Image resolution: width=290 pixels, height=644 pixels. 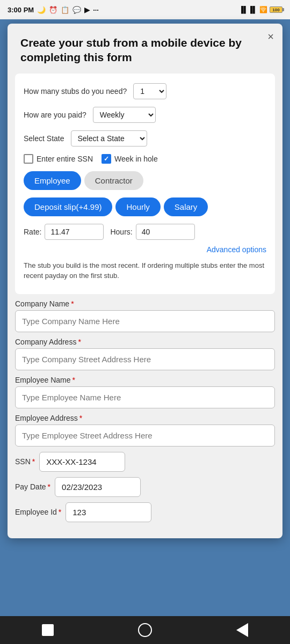 I want to click on salary-button: Salary, so click(x=186, y=207).